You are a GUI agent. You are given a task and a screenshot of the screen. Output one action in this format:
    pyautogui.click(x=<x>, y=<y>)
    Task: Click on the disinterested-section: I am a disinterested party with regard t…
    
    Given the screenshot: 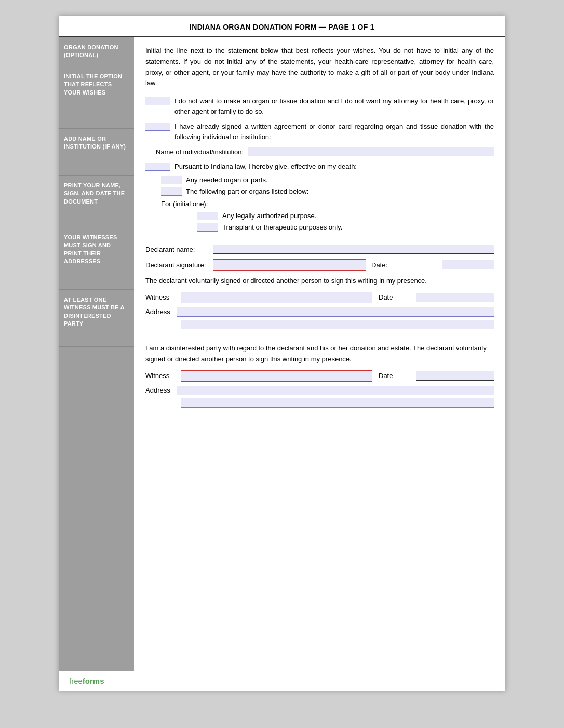 What is the action you would take?
    pyautogui.click(x=320, y=373)
    